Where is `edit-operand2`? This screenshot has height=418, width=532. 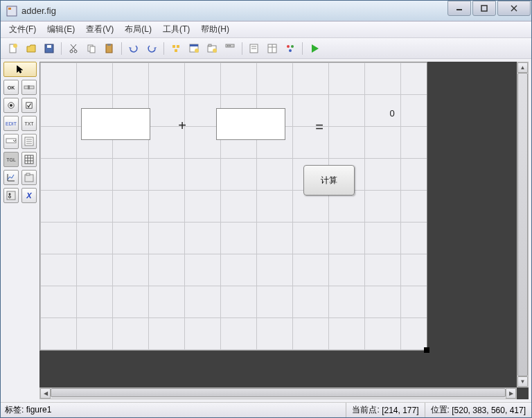 edit-operand2 is located at coordinates (251, 124).